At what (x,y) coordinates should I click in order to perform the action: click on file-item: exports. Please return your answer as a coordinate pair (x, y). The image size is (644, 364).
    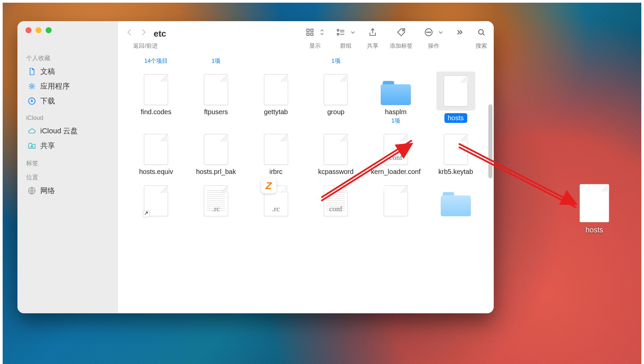
    Looking at the image, I should click on (396, 61).